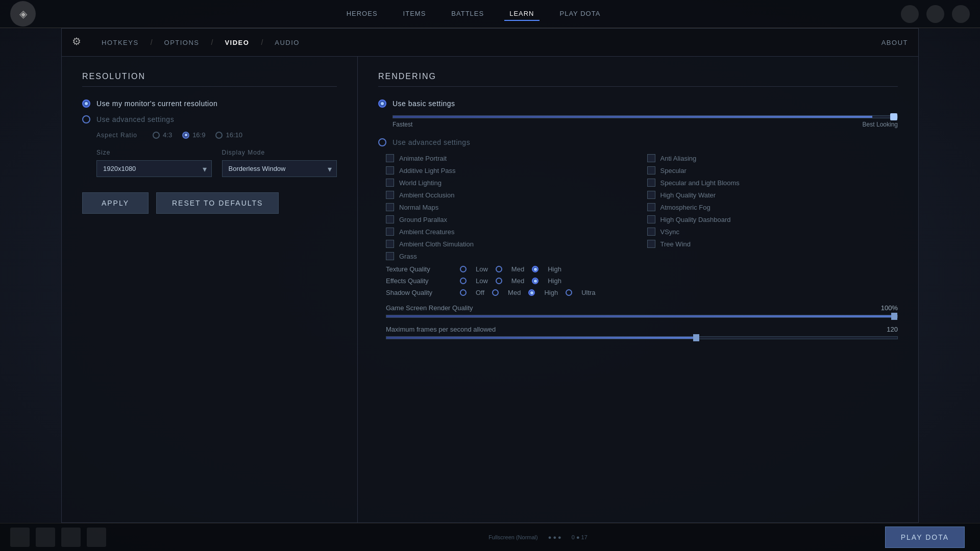 The height and width of the screenshot is (551, 980). Describe the element at coordinates (182, 43) in the screenshot. I see `tab-options: OPTIONS` at that location.